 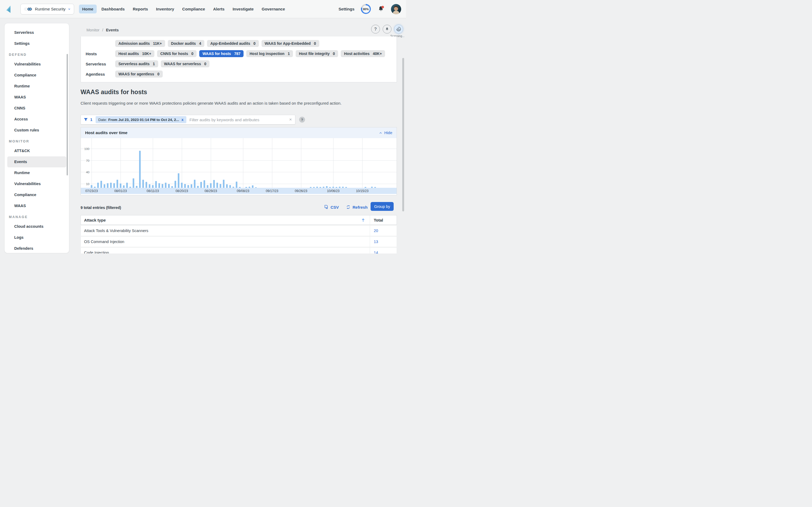 What do you see at coordinates (183, 119) in the screenshot?
I see `date-chip-remove-icon: x` at bounding box center [183, 119].